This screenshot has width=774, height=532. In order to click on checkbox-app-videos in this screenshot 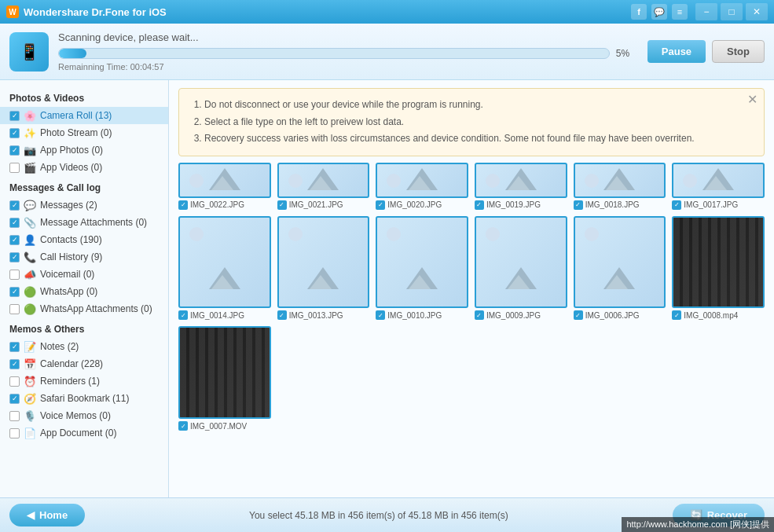, I will do `click(14, 168)`.